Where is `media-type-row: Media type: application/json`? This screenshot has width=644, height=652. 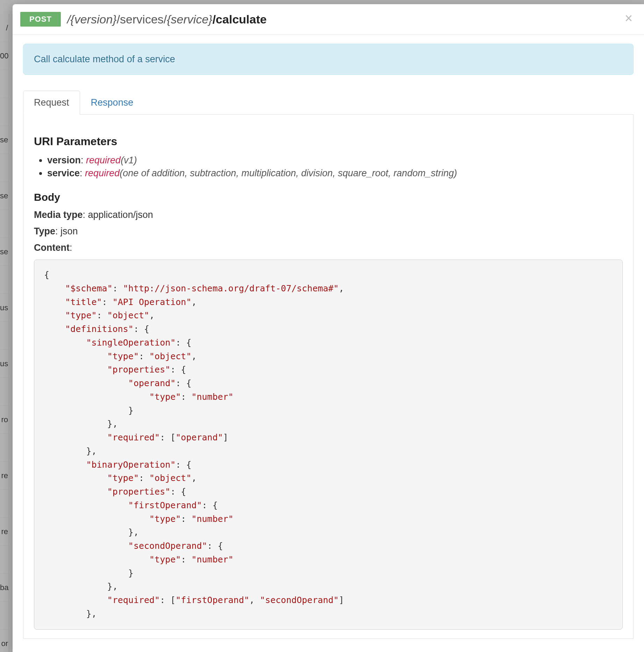
media-type-row: Media type: application/json is located at coordinates (328, 215).